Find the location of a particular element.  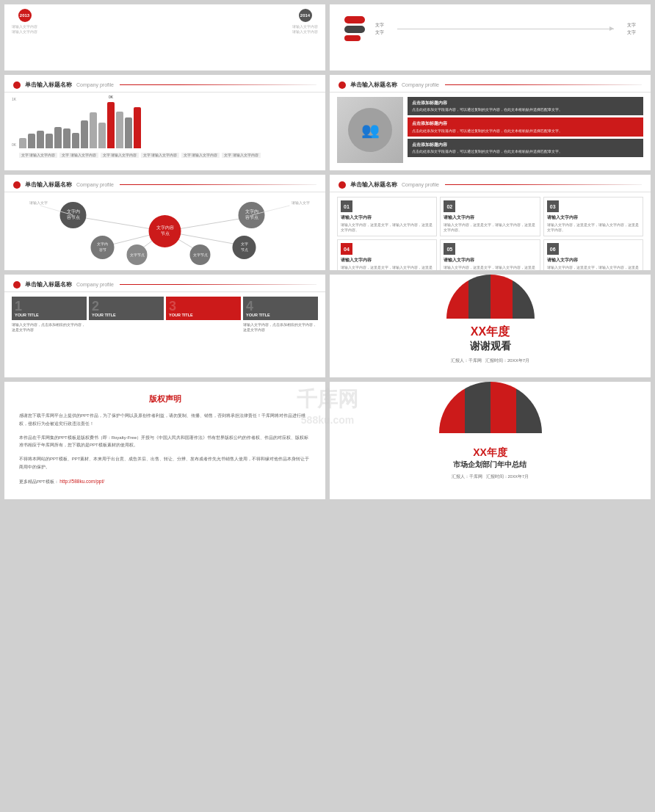

timeline-item-2: 2014 请输入文字内容请输入文字内容 is located at coordinates (305, 22).